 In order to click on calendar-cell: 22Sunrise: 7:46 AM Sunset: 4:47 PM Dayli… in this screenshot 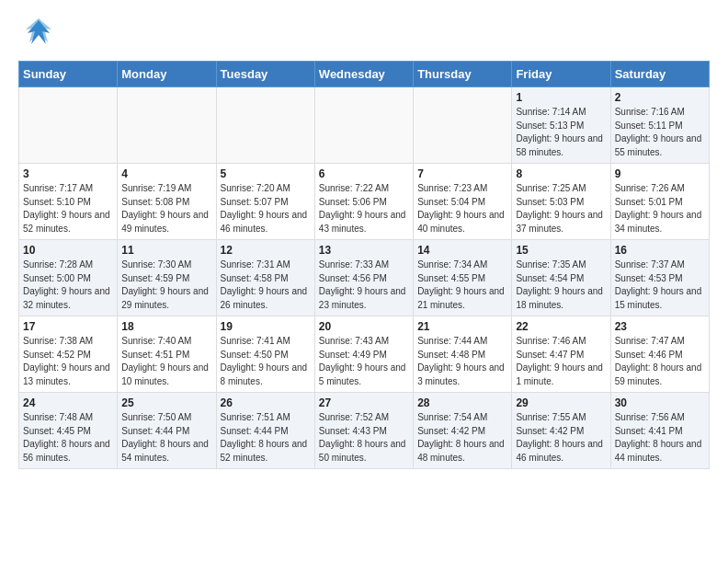, I will do `click(561, 355)`.